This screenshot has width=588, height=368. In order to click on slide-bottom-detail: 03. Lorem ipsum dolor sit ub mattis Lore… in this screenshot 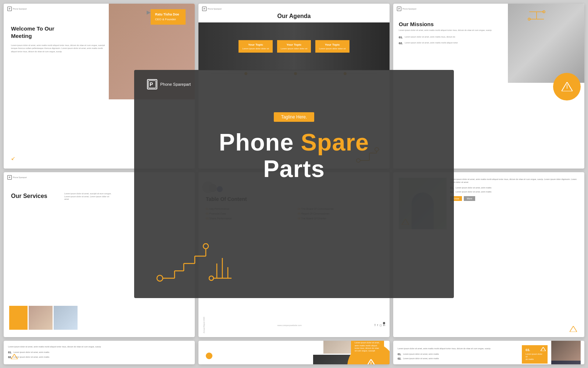, I will do `click(489, 353)`.